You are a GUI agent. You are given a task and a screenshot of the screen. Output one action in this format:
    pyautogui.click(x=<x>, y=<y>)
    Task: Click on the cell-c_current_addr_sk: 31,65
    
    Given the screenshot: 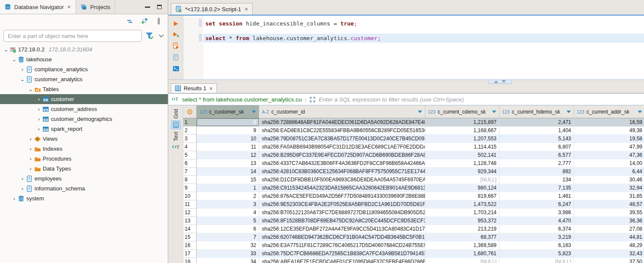 What is the action you would take?
    pyautogui.click(x=609, y=196)
    